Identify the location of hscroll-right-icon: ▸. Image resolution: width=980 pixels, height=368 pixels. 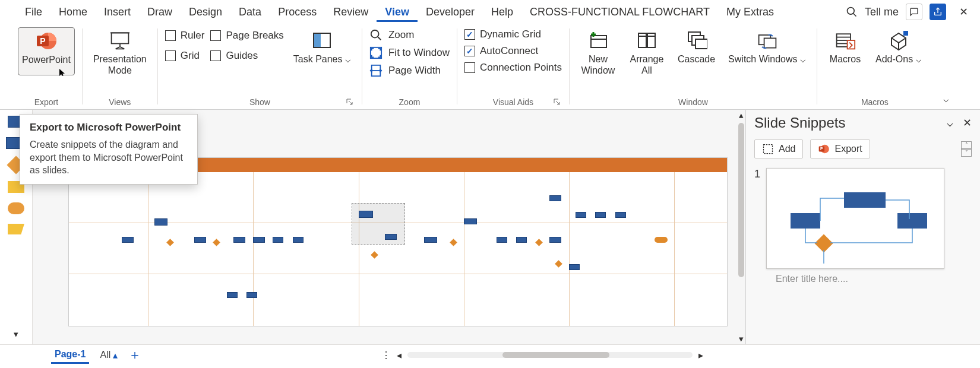
(701, 355).